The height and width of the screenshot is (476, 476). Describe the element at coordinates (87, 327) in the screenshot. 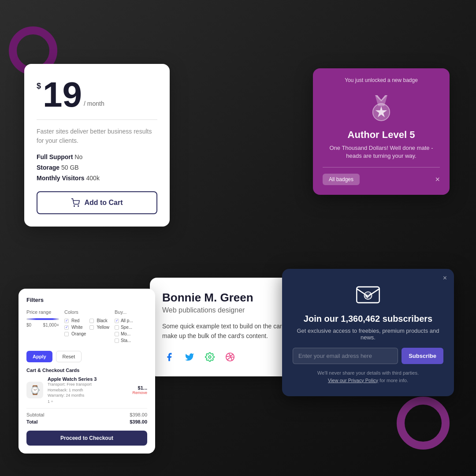

I see `filter-row: Price range $0 $1,000+ Colors Red White` at that location.